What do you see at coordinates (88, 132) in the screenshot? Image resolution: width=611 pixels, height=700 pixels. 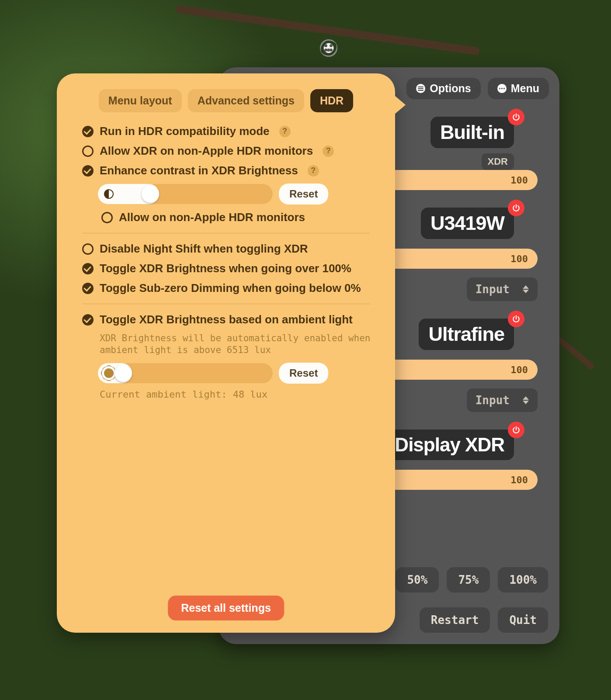 I see `checkbox-hdr-compat` at bounding box center [88, 132].